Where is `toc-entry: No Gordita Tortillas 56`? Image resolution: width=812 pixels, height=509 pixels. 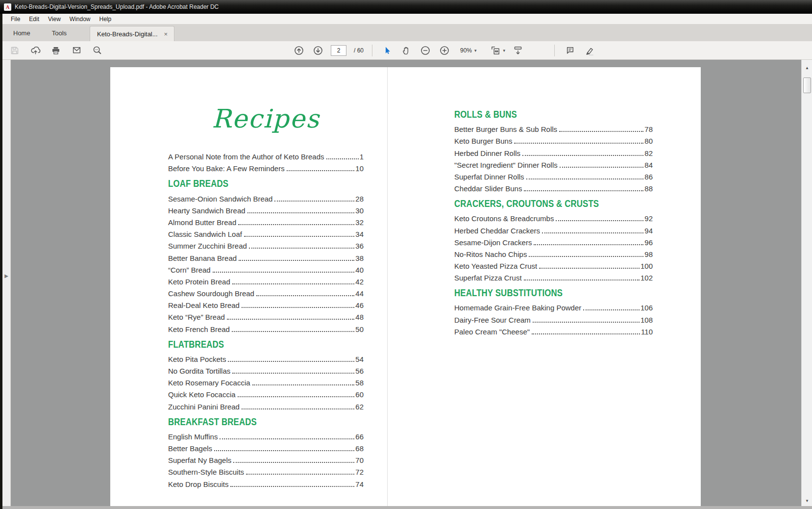 toc-entry: No Gordita Tortillas 56 is located at coordinates (266, 370).